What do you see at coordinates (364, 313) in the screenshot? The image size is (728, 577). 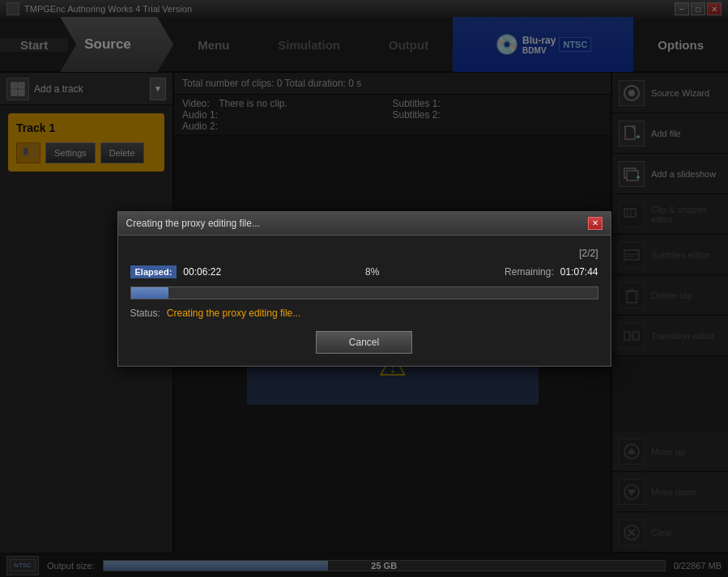 I see `status-row: Status: Creating the proxy editing file.…` at bounding box center [364, 313].